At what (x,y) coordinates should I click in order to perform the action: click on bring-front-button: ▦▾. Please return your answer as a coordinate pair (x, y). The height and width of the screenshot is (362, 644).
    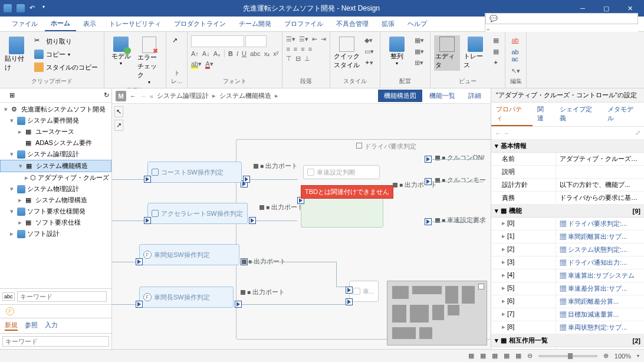
    Looking at the image, I should click on (419, 40).